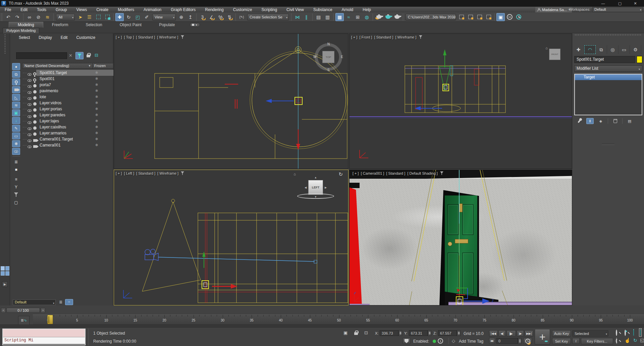  Describe the element at coordinates (52, 115) in the screenshot. I see `object-name: Layer:paredes` at that location.